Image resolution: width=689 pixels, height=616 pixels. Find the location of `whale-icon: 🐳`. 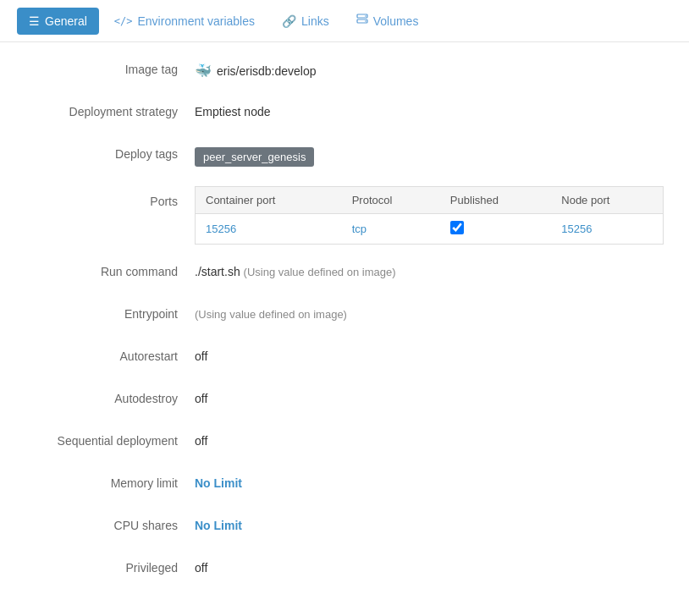

whale-icon: 🐳 is located at coordinates (203, 71).